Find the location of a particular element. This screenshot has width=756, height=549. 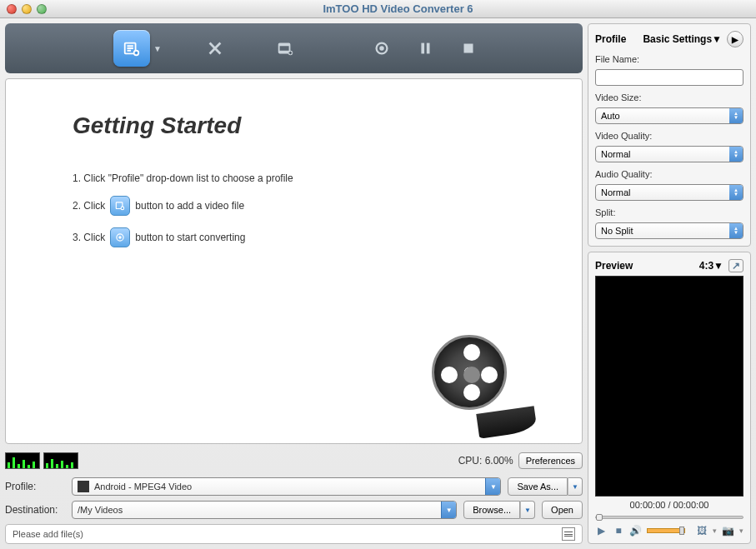

film-reel-decoration is located at coordinates (478, 381).